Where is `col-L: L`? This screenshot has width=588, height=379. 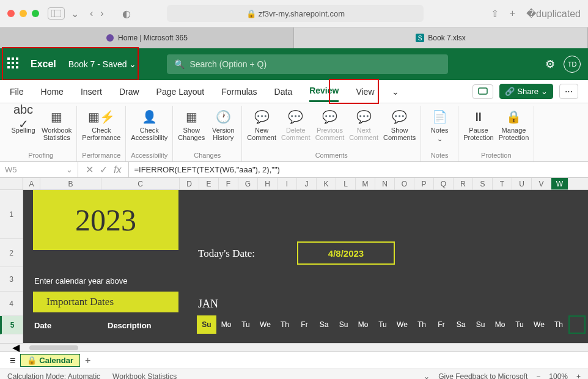
col-L: L is located at coordinates (346, 183).